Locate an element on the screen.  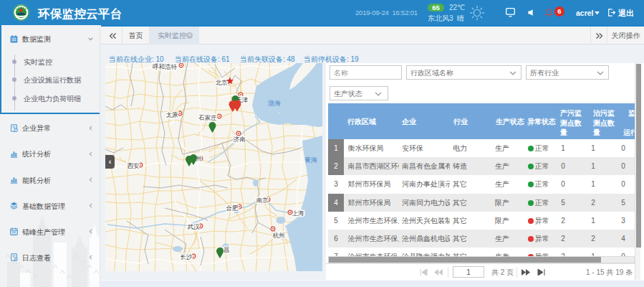
svg-text: 渤海 is located at coordinates (274, 103).